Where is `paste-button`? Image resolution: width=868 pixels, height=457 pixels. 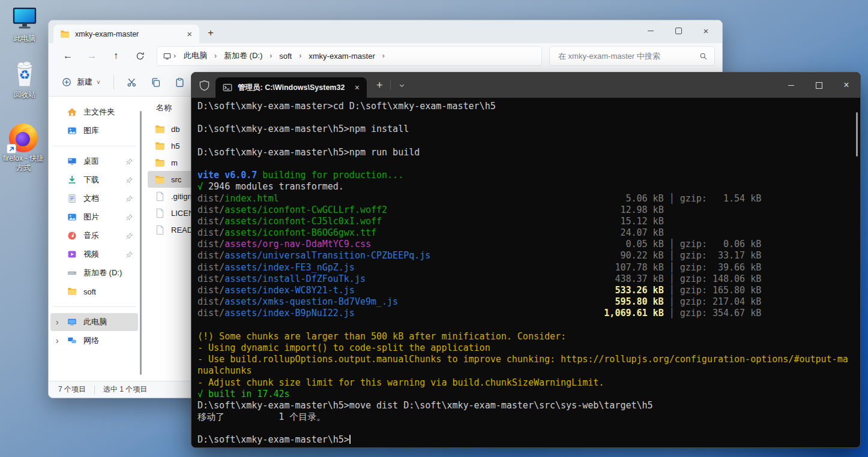
paste-button is located at coordinates (180, 82).